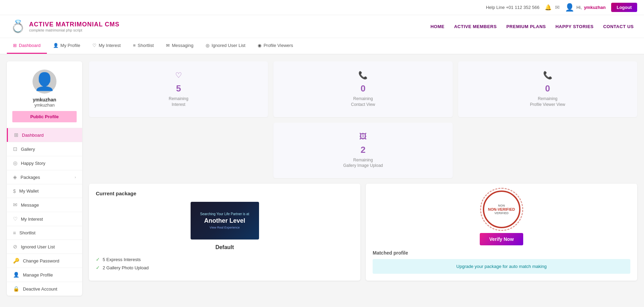 This screenshot has width=644, height=307. I want to click on sidebar: 👤 ymkuzhan ymkuzhan Public Profile ⊞ Das…, so click(44, 179).